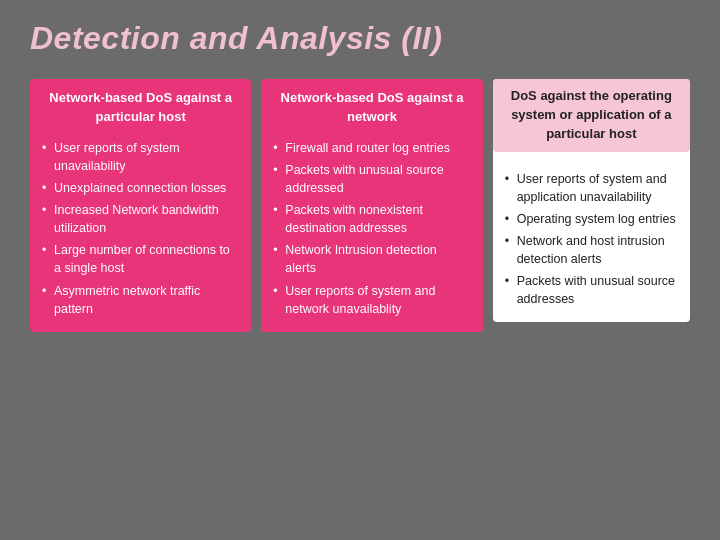 The width and height of the screenshot is (720, 540). What do you see at coordinates (360, 38) in the screenshot?
I see `page-title: Detection and Analysis (II)` at bounding box center [360, 38].